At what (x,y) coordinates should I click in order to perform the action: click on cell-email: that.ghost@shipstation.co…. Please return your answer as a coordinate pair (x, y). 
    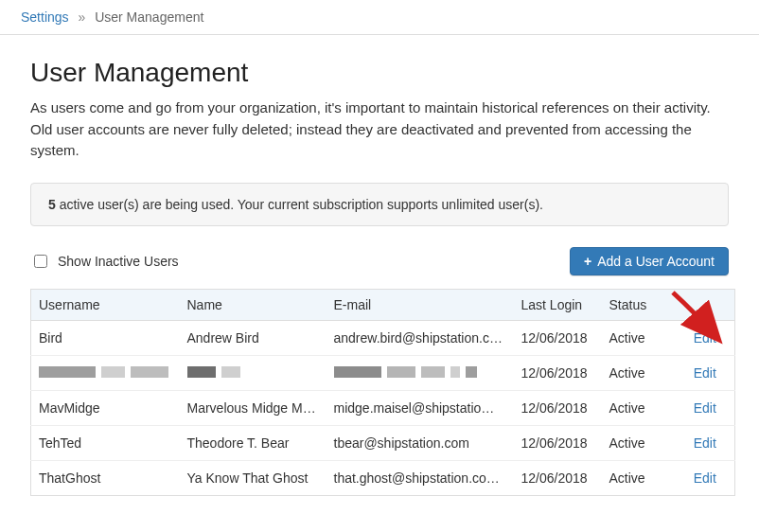
    Looking at the image, I should click on (420, 477).